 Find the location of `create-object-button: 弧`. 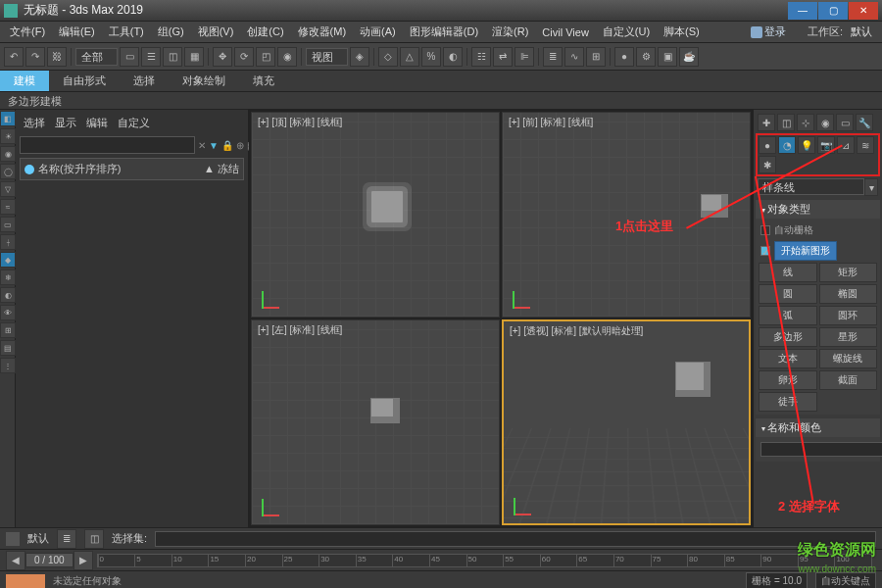

create-object-button: 弧 is located at coordinates (788, 316).